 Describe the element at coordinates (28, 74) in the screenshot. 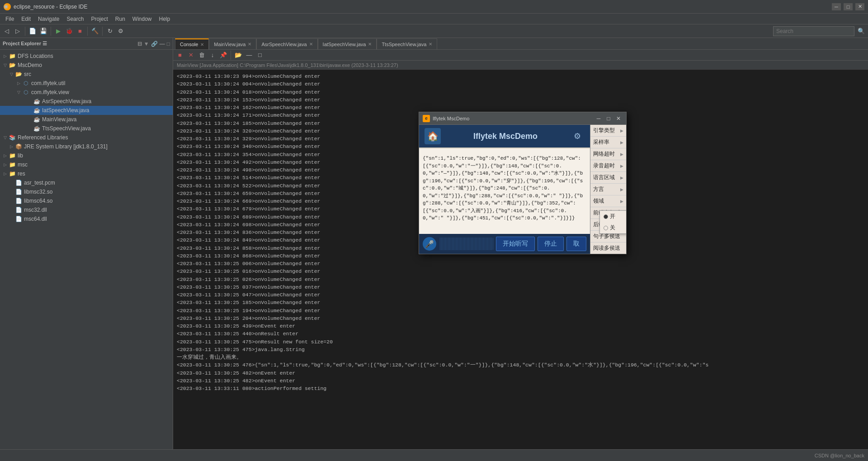

I see `label-src: src` at that location.